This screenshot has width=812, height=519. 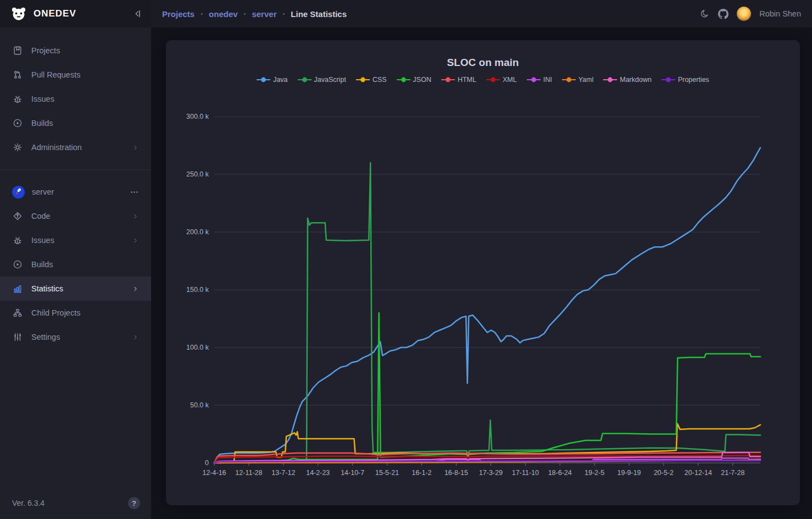 What do you see at coordinates (19, 14) in the screenshot?
I see `onedev-logo-icon` at bounding box center [19, 14].